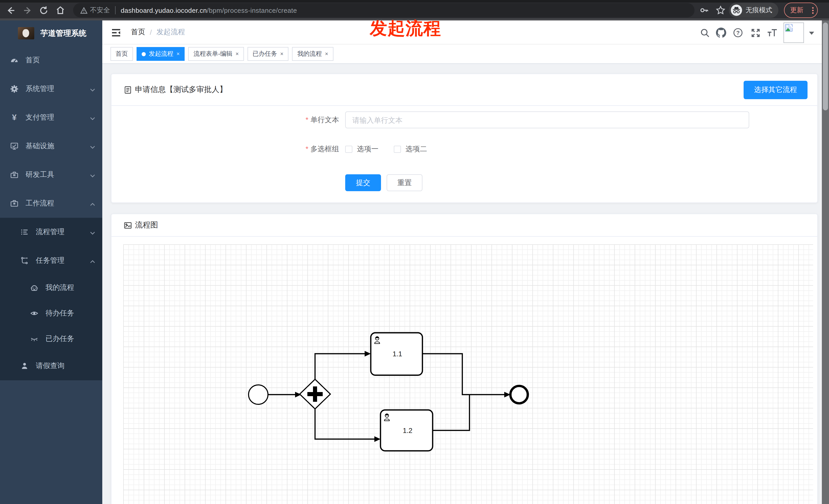 This screenshot has height=504, width=829. Describe the element at coordinates (43, 10) in the screenshot. I see `browser-reload-icon` at that location.